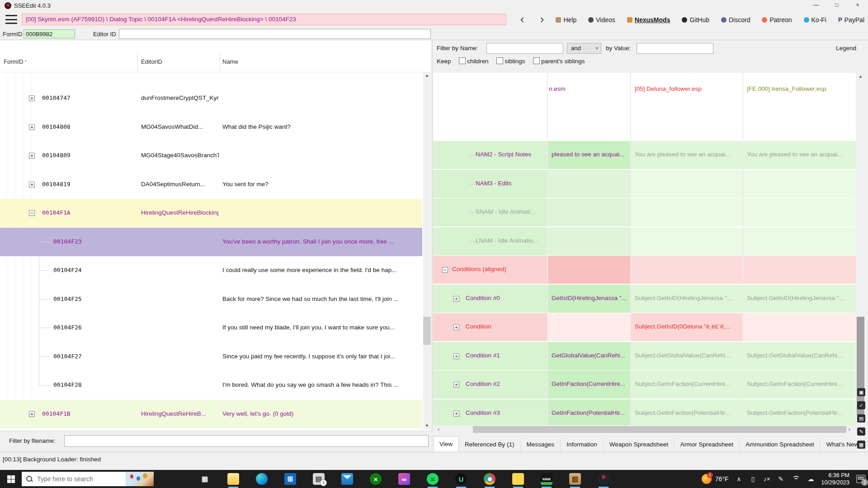 The image size is (868, 488). What do you see at coordinates (645, 270) in the screenshot?
I see `record-row-conditions-aligned-: −Conditions (aligned)` at bounding box center [645, 270].